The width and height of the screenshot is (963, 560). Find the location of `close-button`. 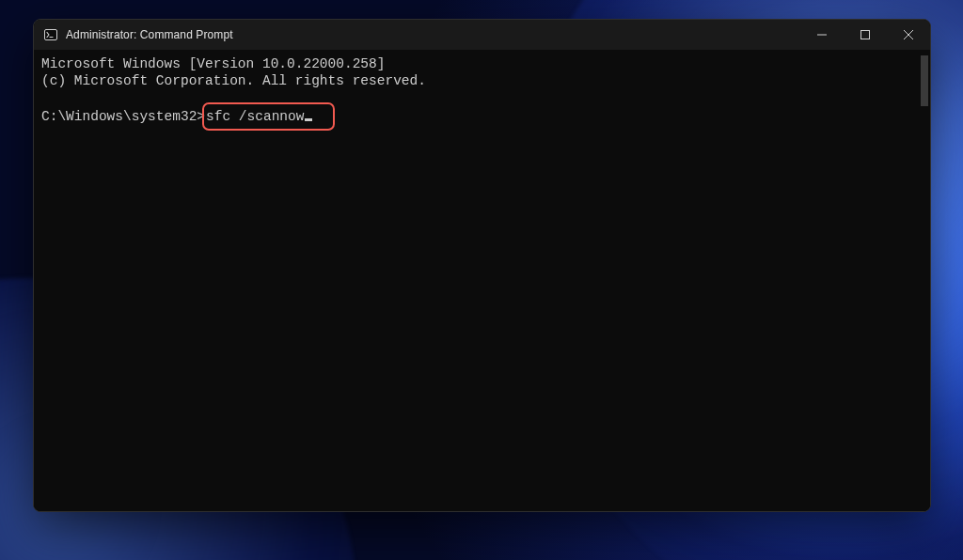

close-button is located at coordinates (908, 35).